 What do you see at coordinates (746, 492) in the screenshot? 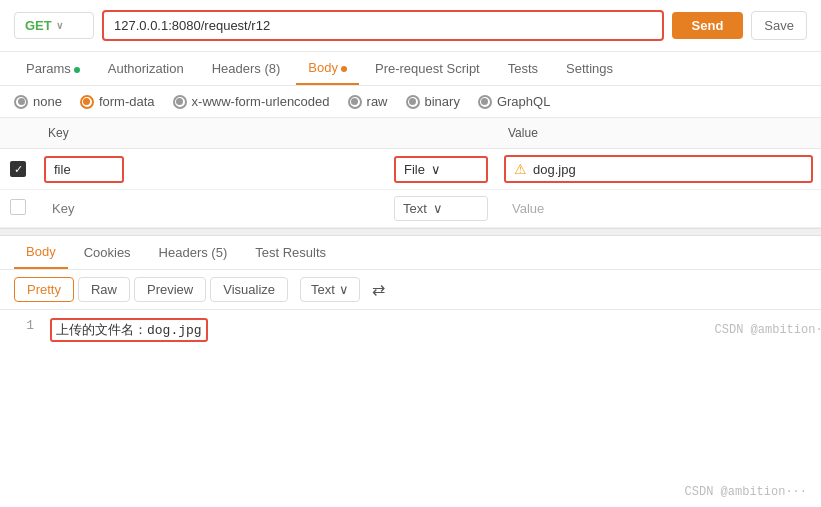
I see `watermark-abs: CSDN @ambition···` at bounding box center [746, 492].